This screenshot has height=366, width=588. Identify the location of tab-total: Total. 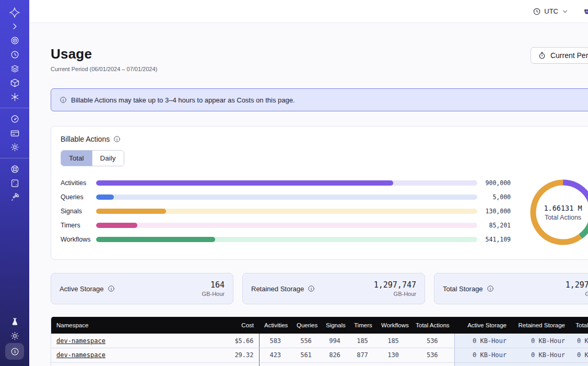
(76, 158).